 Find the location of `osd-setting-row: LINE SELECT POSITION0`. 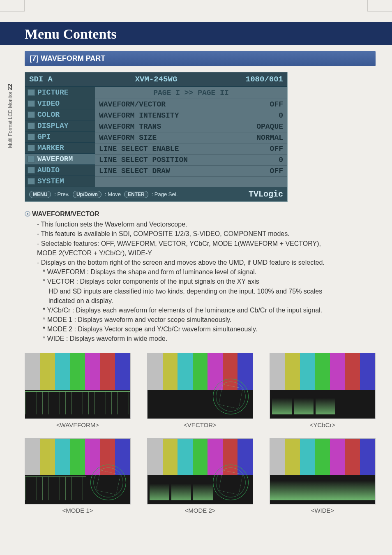

osd-setting-row: LINE SELECT POSITION0 is located at coordinates (191, 160).